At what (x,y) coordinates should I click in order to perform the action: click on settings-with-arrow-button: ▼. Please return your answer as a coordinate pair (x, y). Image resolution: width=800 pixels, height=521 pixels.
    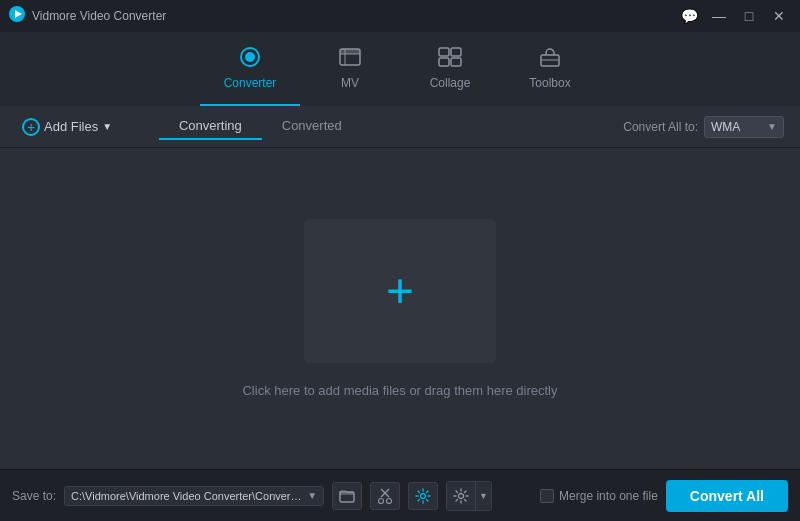
    Looking at the image, I should click on (469, 496).